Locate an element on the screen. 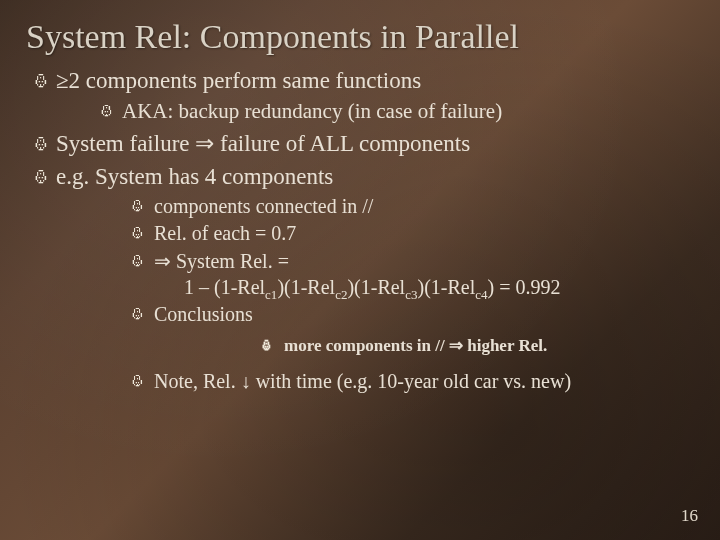 This screenshot has width=720, height=540. formula-part: ) = 0.992 is located at coordinates (524, 287).